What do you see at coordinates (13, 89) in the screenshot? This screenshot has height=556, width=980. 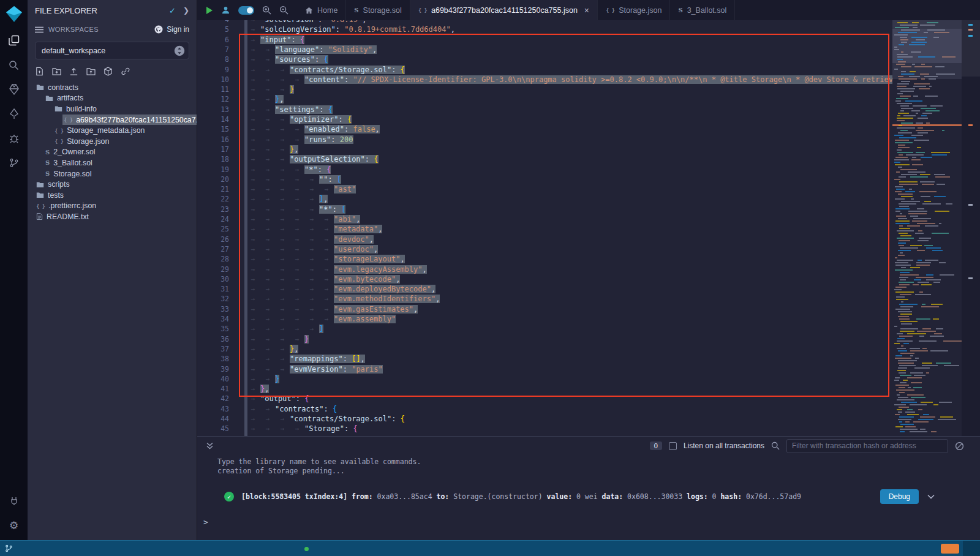 I see `solidity-compiler-icon` at bounding box center [13, 89].